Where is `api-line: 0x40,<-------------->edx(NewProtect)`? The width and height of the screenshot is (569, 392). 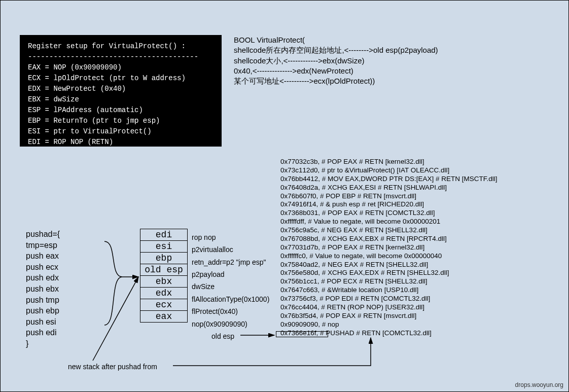
api-line: 0x40,<-------------->edx(NewProtect) is located at coordinates (336, 71).